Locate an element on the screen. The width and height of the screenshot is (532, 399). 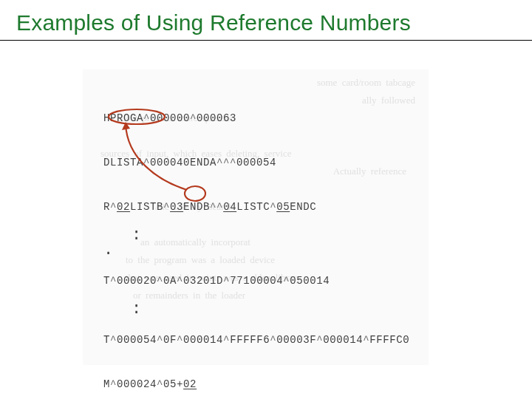
refer-record: R^02LISTB^03ENDB^^04LISTC^05ENDC is located at coordinates (256, 207).